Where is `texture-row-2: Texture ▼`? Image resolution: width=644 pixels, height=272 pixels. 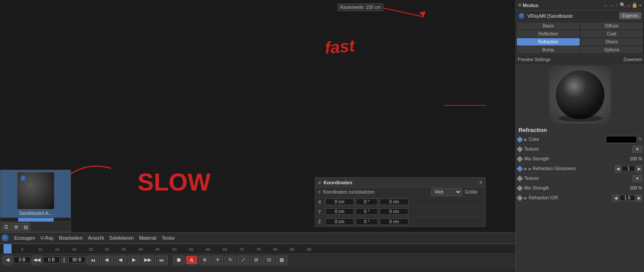
texture-row-2: Texture ▼ is located at coordinates (580, 179).